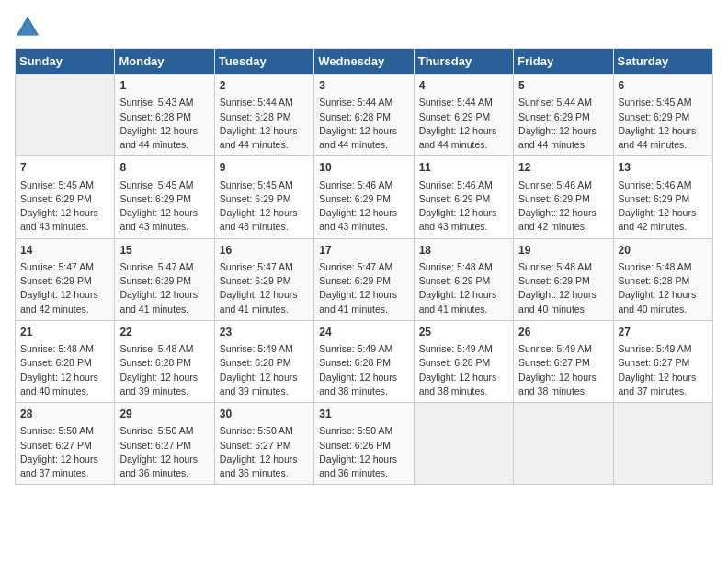  What do you see at coordinates (563, 197) in the screenshot?
I see `day-cell: 12Sunrise: 5:46 AMSunset: 6:29 PMDayligh…` at bounding box center [563, 197].